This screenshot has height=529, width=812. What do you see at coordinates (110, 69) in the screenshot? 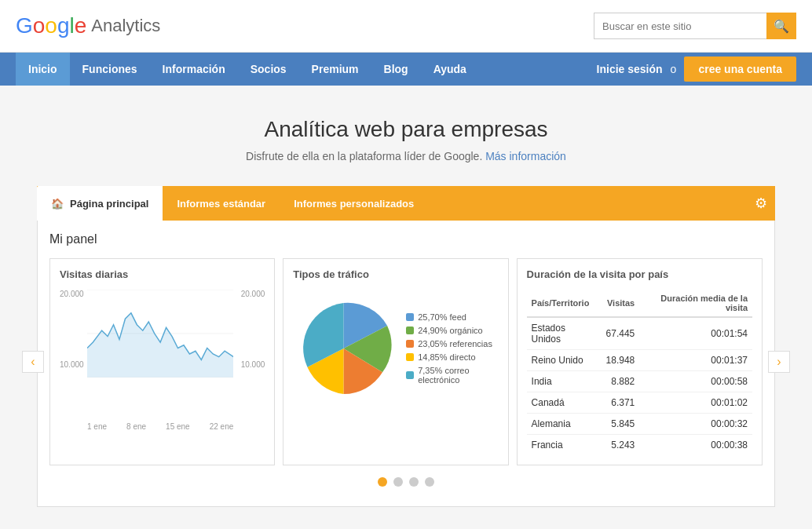
I see `nav-item-funciones: Funciones` at bounding box center [110, 69].